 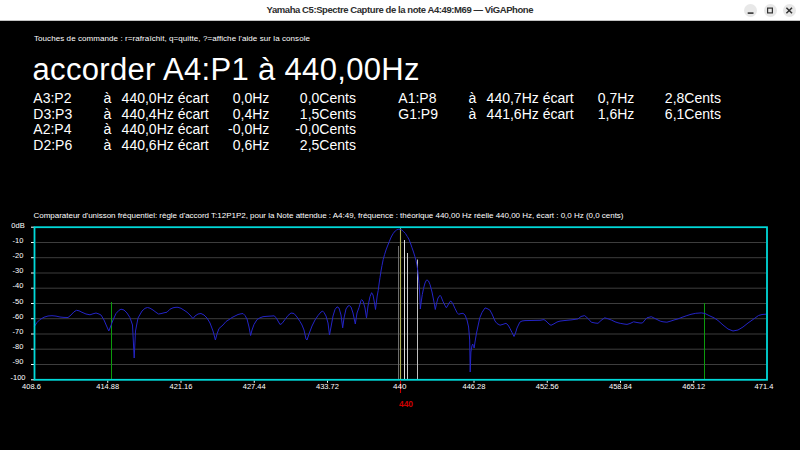 I want to click on svg-text: 2,5Cents, so click(x=328, y=145).